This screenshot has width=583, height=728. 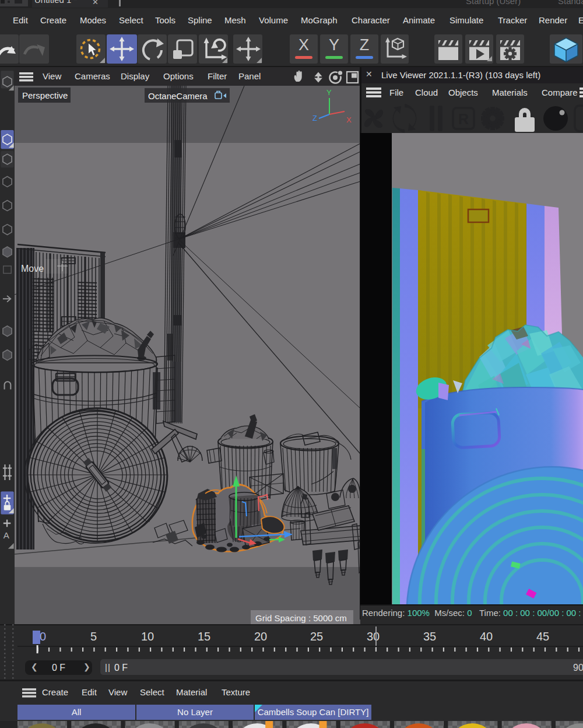 I want to click on svg-text: Grid Spacing : 5000 cm, so click(x=301, y=618).